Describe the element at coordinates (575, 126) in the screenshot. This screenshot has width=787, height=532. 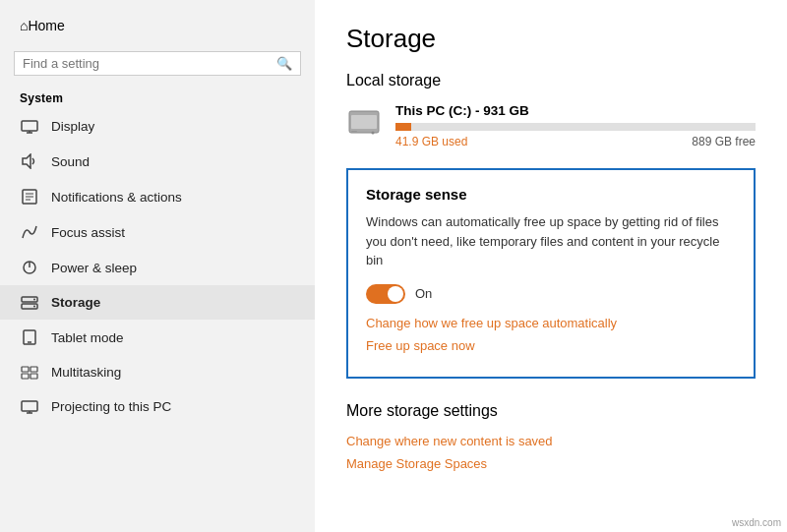
I see `drive-info: This PC (C:) - 931 GB 41.9 GB used 889 G…` at that location.